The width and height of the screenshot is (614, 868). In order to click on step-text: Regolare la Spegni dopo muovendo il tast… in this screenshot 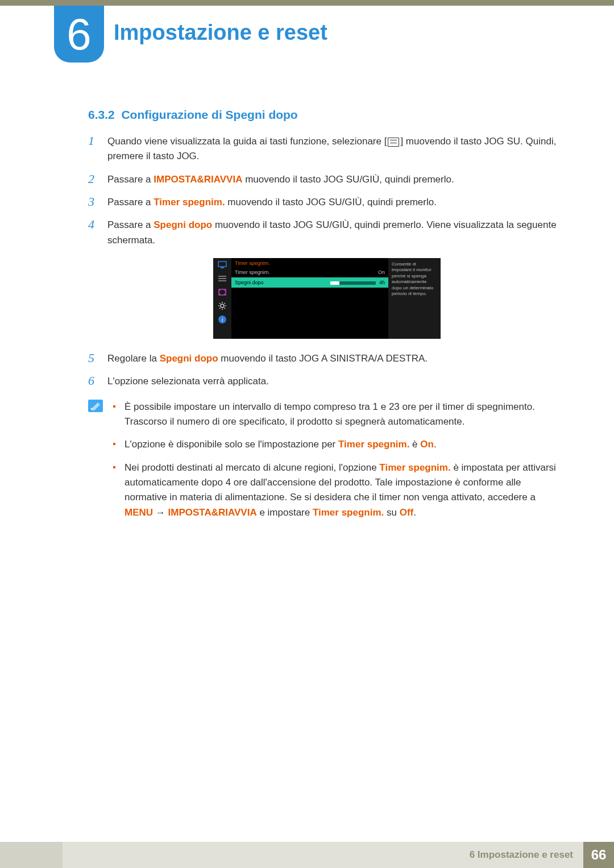, I will do `click(267, 359)`.